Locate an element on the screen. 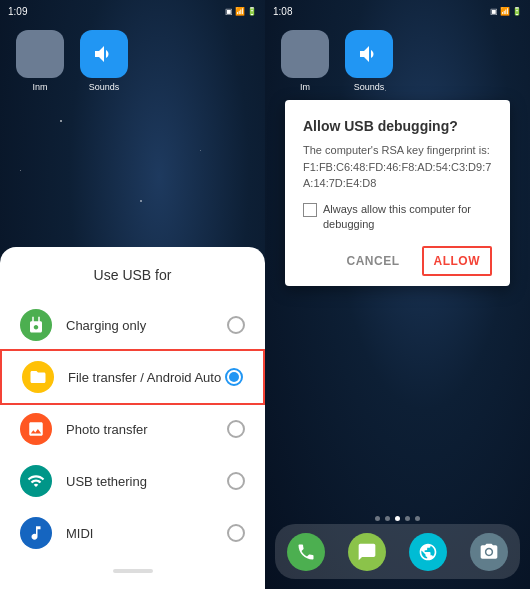 The width and height of the screenshot is (530, 589). nav-dots is located at coordinates (398, 518).